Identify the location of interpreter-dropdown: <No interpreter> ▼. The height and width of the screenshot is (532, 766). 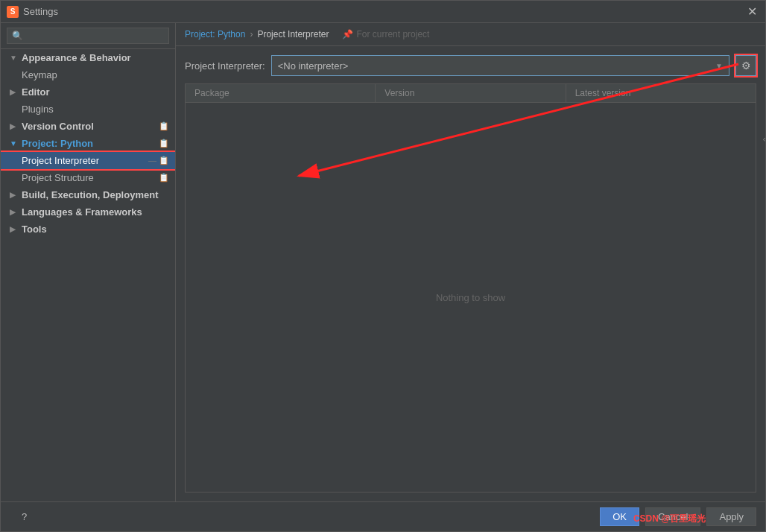
(501, 66).